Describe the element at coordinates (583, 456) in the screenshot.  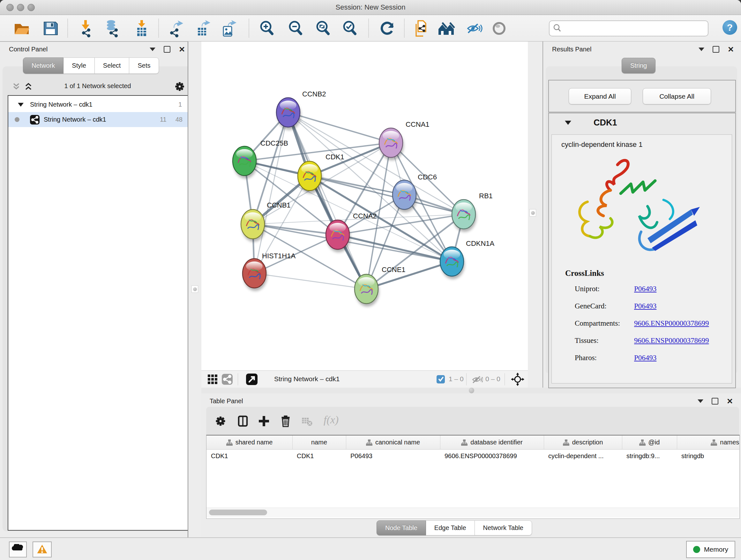
I see `cell-description: cyclin-dependent ...` at that location.